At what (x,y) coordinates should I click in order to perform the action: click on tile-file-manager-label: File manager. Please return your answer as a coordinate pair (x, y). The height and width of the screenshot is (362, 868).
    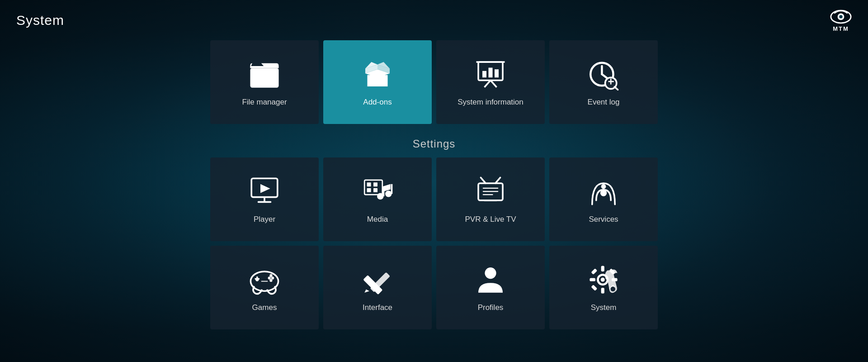
    Looking at the image, I should click on (264, 102).